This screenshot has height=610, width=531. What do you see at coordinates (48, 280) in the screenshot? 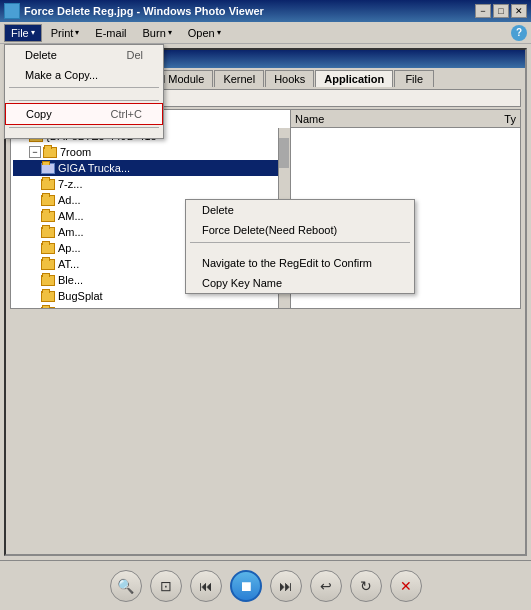
I see `folder-icon-ble` at bounding box center [48, 280].